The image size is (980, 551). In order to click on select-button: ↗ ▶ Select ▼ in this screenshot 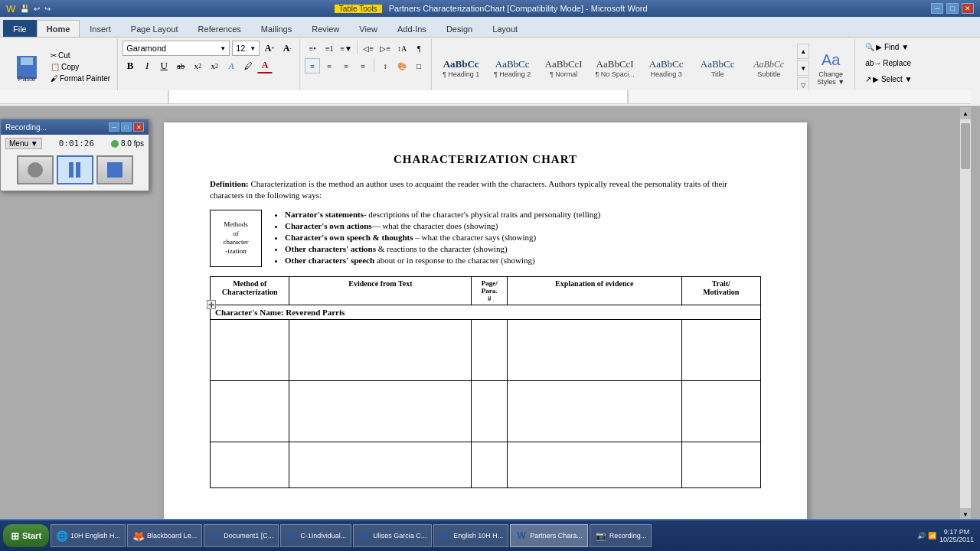, I will do `click(888, 80)`.